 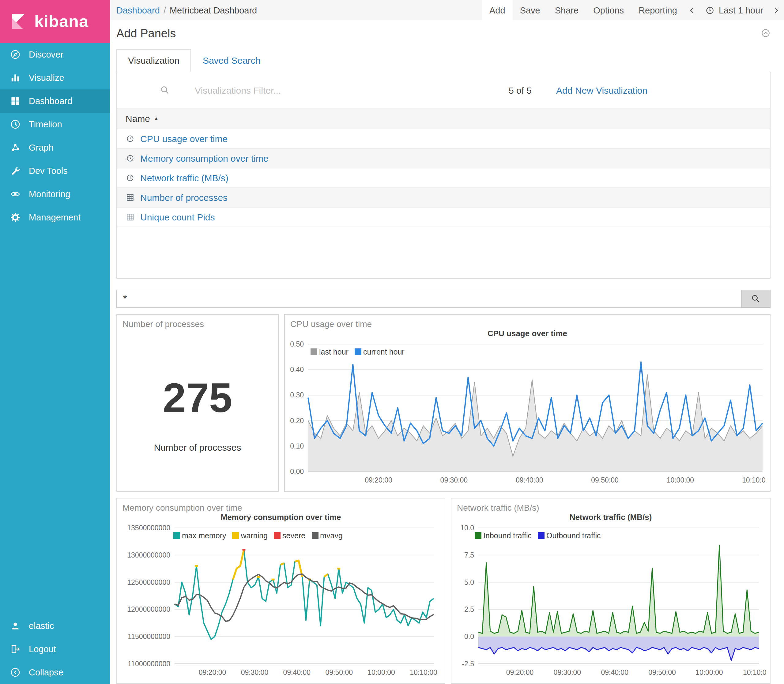 What do you see at coordinates (250, 536) in the screenshot?
I see `legend-item-warning: warning` at bounding box center [250, 536].